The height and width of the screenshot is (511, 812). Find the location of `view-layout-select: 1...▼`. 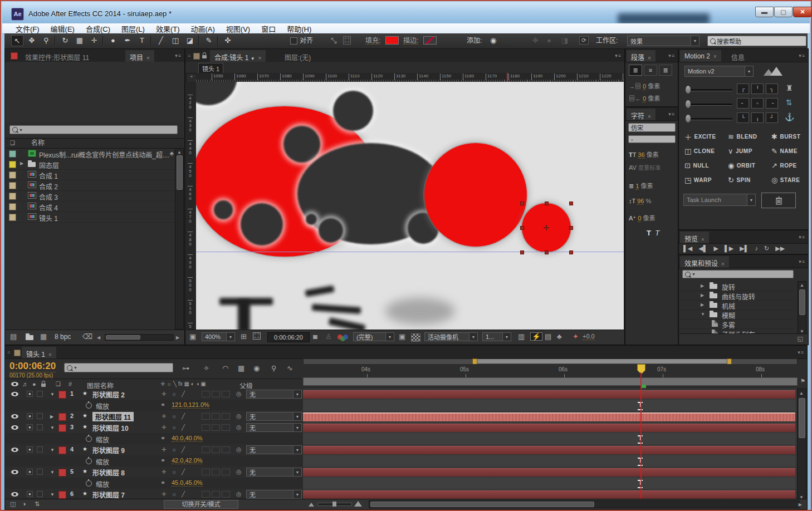

view-layout-select: 1...▼ is located at coordinates (497, 337).